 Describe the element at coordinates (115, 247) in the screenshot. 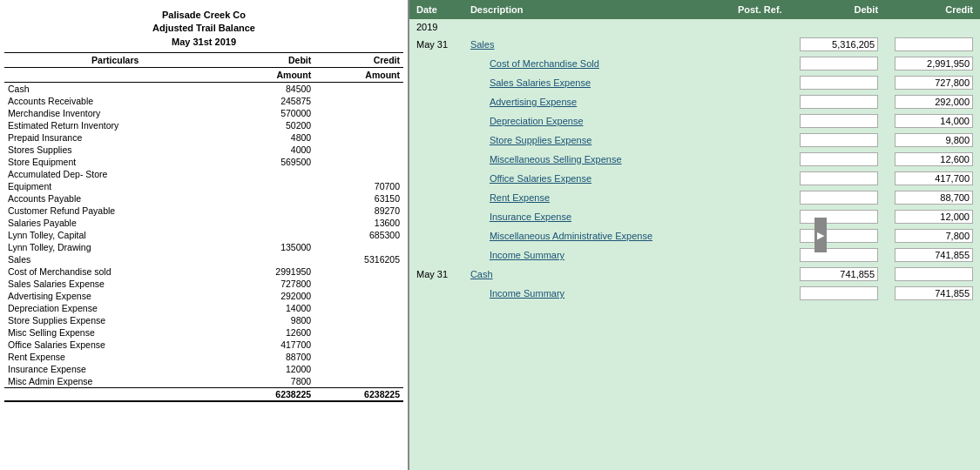

I see `particulars-cell: Lynn Tolley, Drawing` at that location.